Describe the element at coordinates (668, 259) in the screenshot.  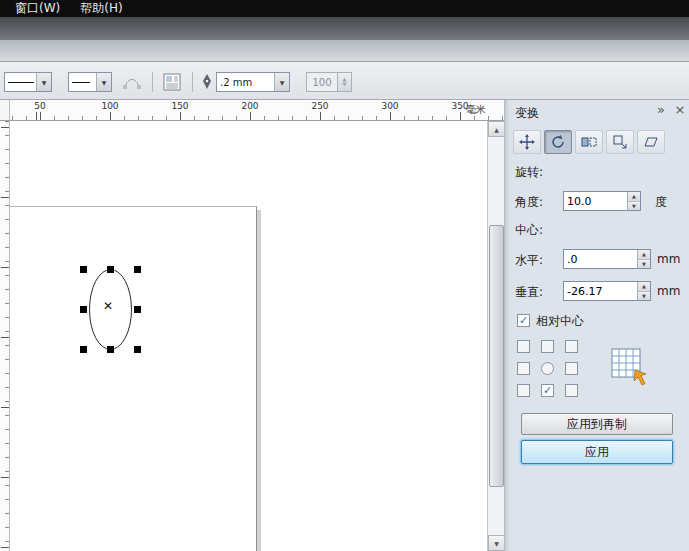
I see `horizontal-unit: mm` at that location.